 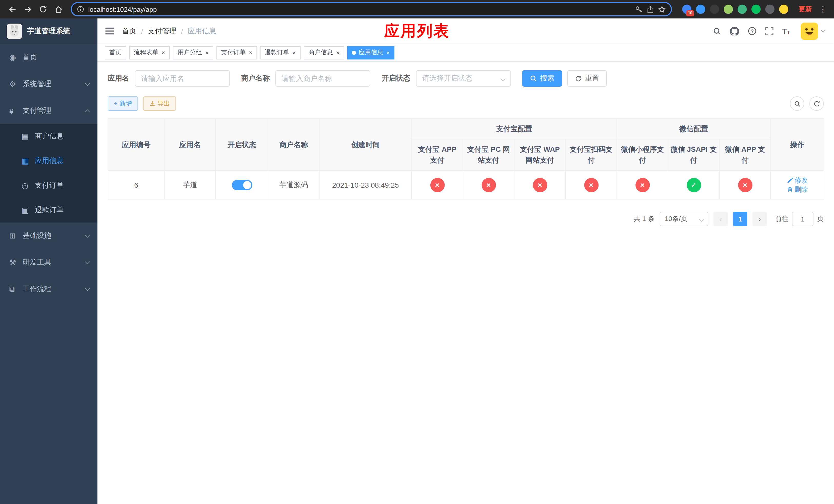 What do you see at coordinates (49, 58) in the screenshot?
I see `sidebar-item-home: ◉首页` at bounding box center [49, 58].